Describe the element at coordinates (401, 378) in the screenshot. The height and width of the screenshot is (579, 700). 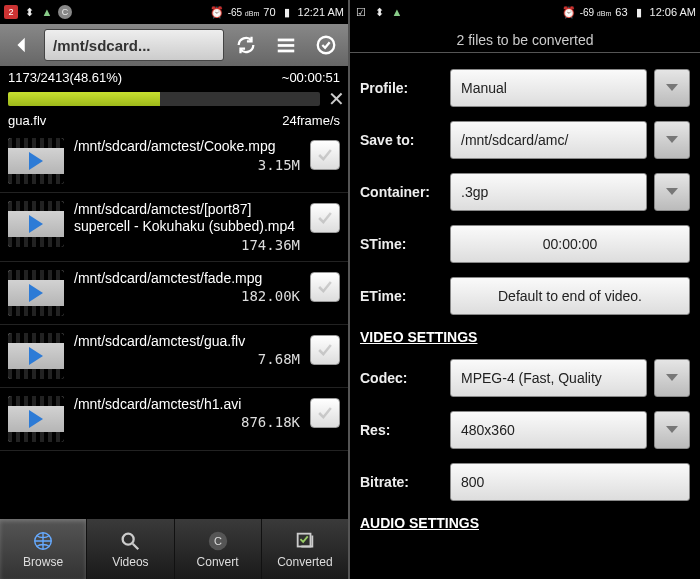
I see `codec-label: Codec:` at that location.